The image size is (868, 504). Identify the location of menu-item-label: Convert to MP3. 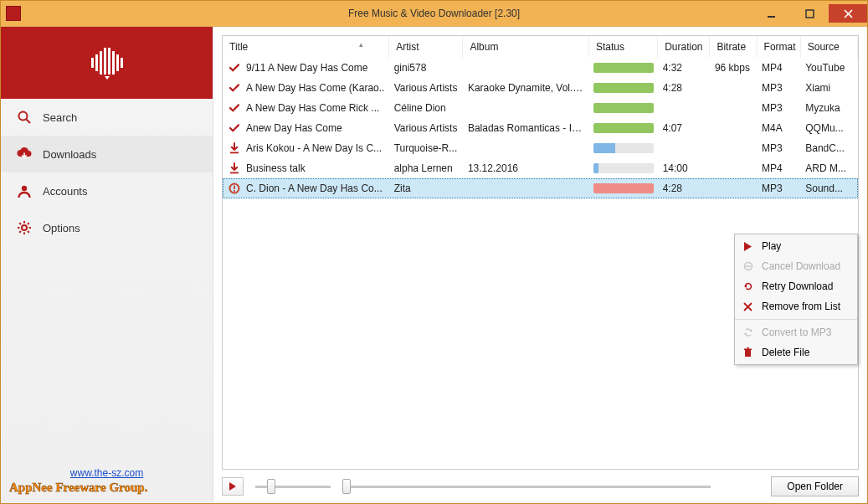
(797, 332).